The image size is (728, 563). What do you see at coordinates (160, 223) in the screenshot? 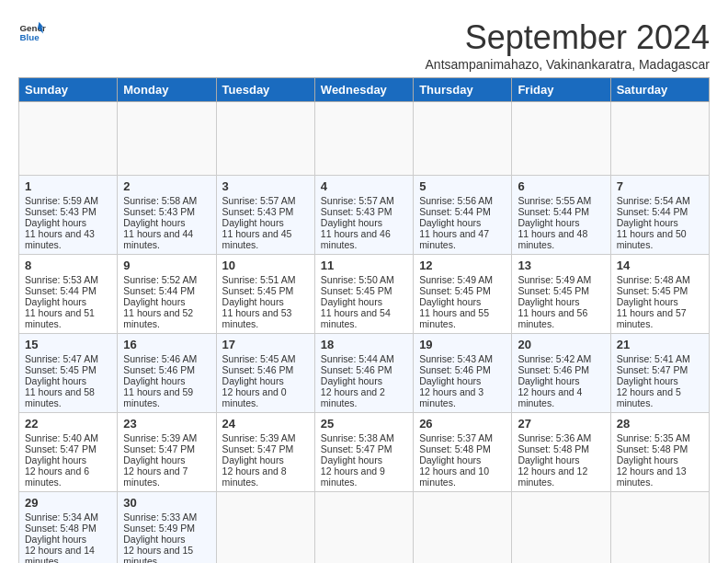
I see `day-info: Sunrise: 5:58 AMSunset: 5:43 PMDaylight …` at bounding box center [160, 223].